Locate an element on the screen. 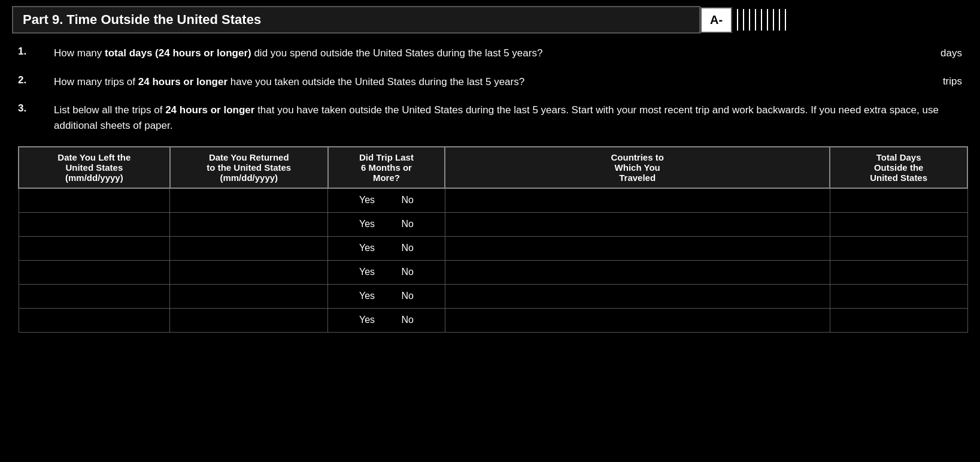 This screenshot has height=462, width=980. yes-no-2: Yes No is located at coordinates (387, 224).